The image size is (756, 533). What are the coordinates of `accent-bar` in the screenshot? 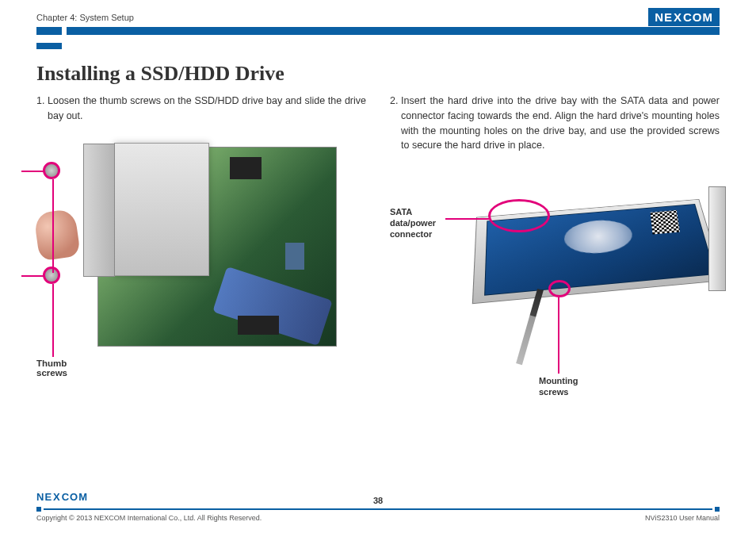 It's located at (49, 46).